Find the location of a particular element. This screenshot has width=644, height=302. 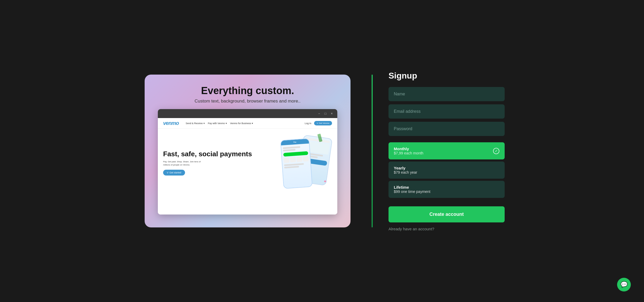

password-input is located at coordinates (447, 129).